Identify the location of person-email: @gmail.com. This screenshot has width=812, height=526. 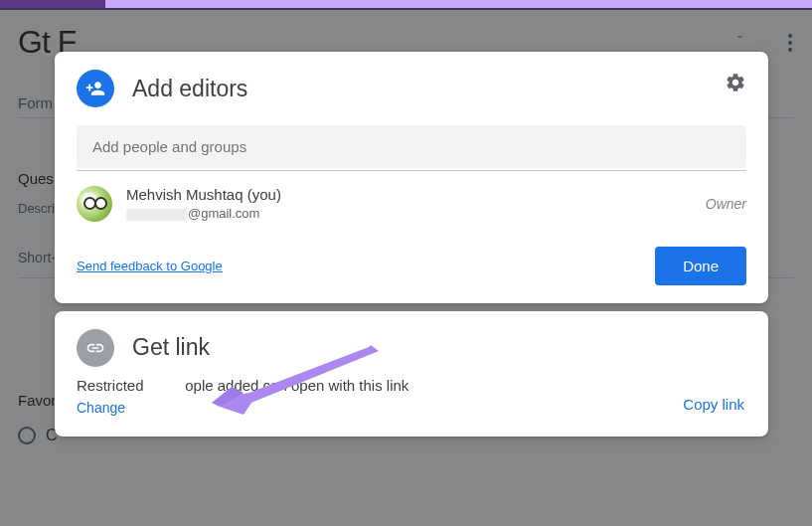
(409, 214).